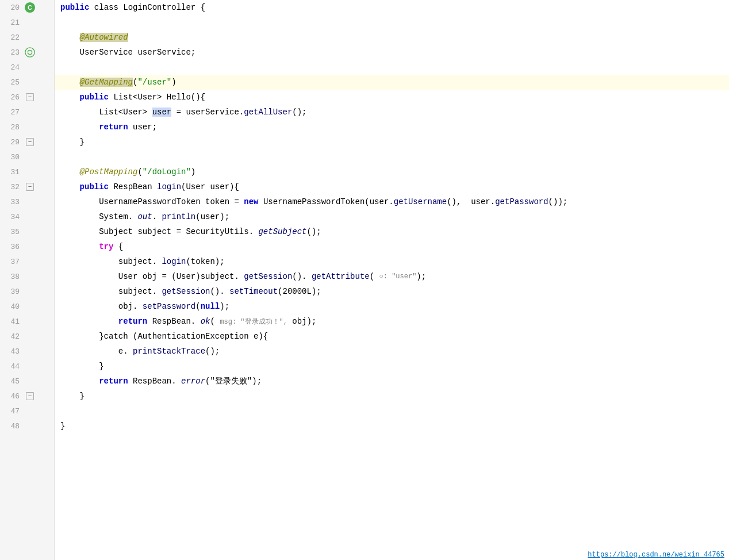 The image size is (729, 560). I want to click on line-num-36: 36, so click(12, 247).